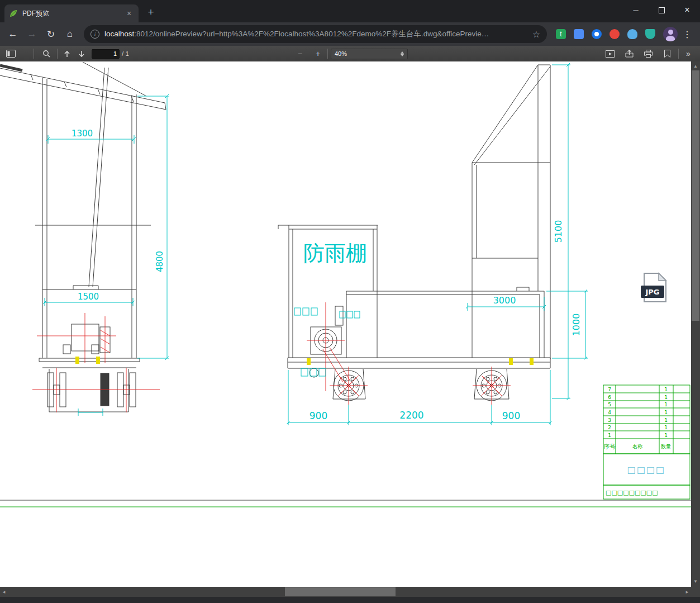 The height and width of the screenshot is (603, 700). Describe the element at coordinates (82, 54) in the screenshot. I see `next-page-button` at that location.